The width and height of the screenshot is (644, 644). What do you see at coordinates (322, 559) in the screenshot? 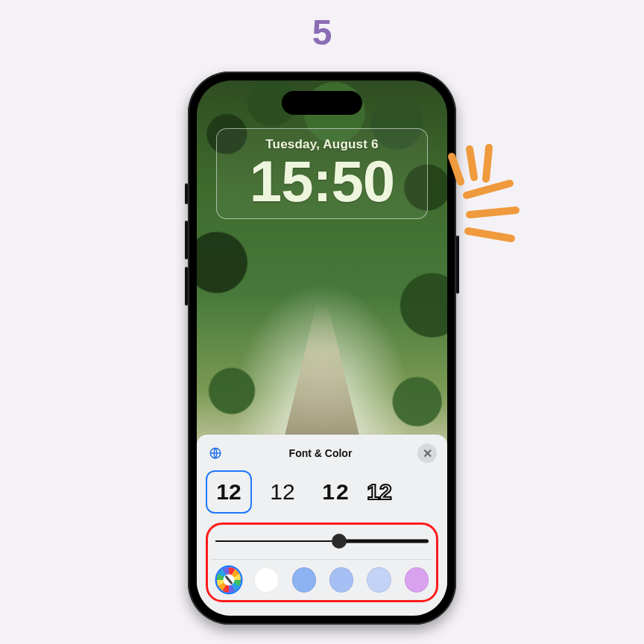
I see `divider` at bounding box center [322, 559].